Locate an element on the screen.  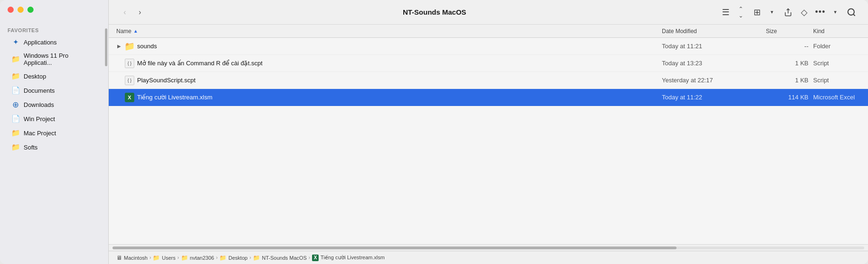
sidebar-section-favorites: Favorites is located at coordinates (54, 29).